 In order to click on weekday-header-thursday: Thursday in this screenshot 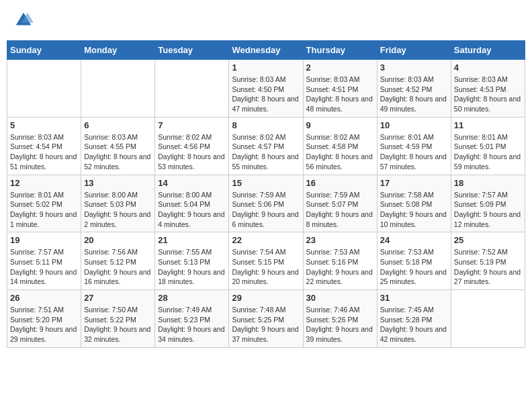, I will do `click(340, 50)`.